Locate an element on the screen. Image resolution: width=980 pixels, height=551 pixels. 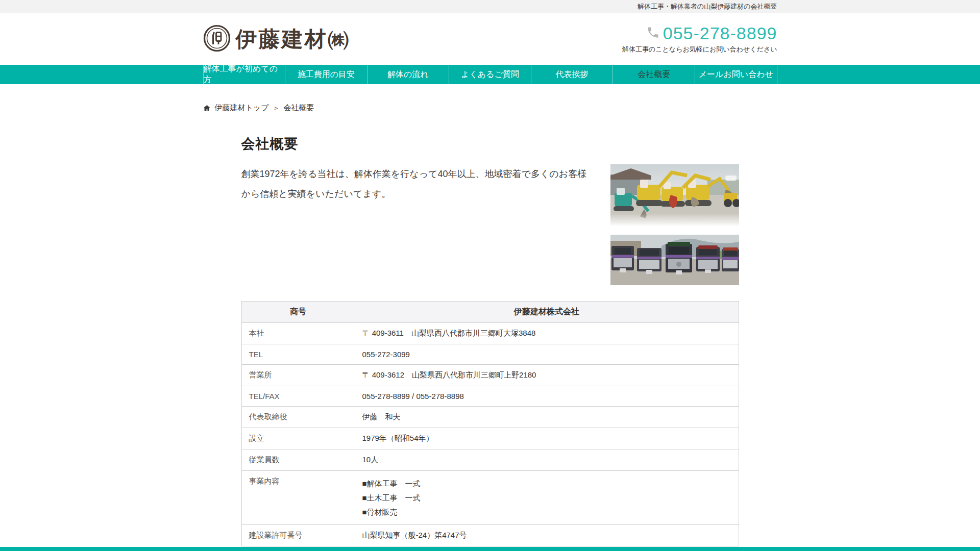
logo-text: 伊藤建材㈱ is located at coordinates (293, 39).